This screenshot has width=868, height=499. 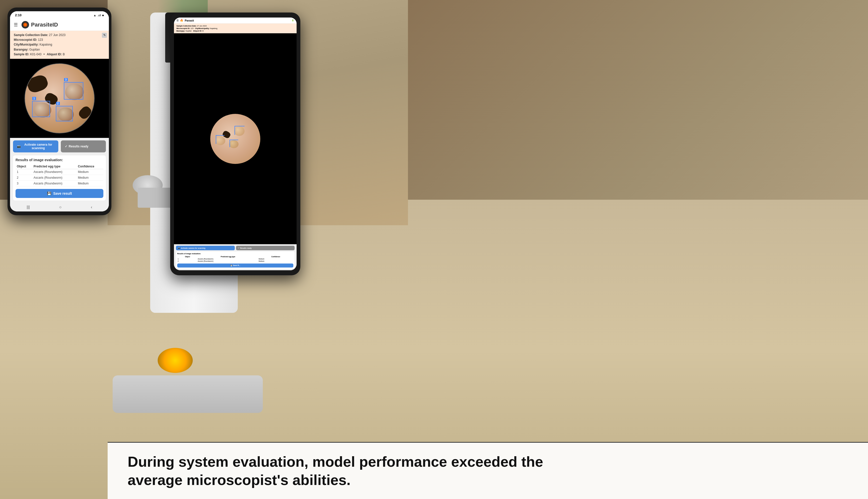 I want to click on table-row-3: 3 Ascaris (Roundworm) Medium, so click(x=60, y=184).